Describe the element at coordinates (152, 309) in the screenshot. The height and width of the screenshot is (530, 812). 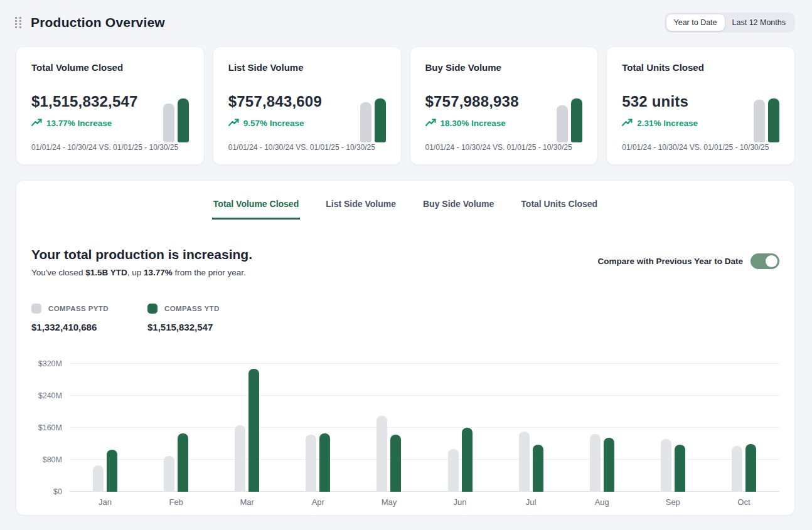
I see `legend-swatch-ytd` at that location.